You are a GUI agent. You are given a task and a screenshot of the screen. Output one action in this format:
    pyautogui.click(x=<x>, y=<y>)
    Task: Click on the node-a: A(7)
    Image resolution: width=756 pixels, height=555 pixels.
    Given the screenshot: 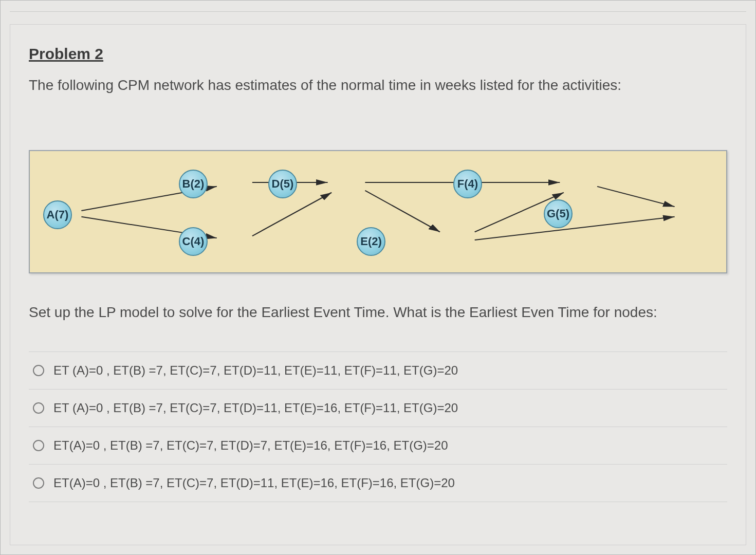 What is the action you would take?
    pyautogui.click(x=58, y=215)
    